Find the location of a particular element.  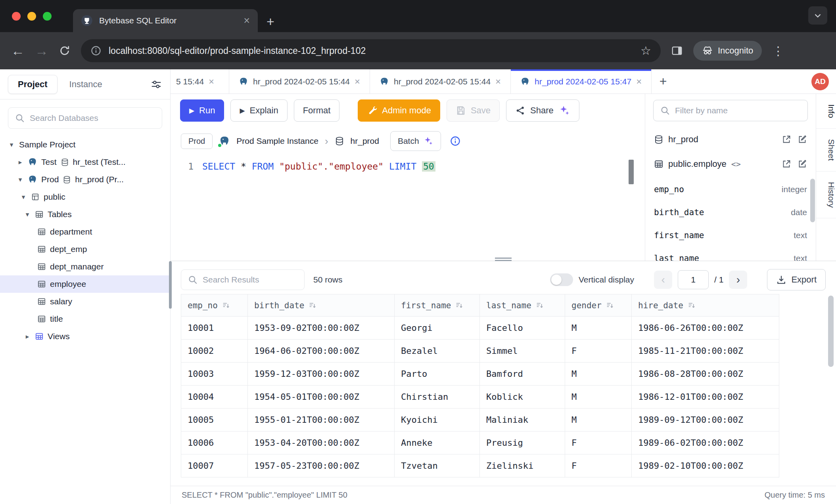

cell: 1989-09-12T00:00:00Z is located at coordinates (706, 420).